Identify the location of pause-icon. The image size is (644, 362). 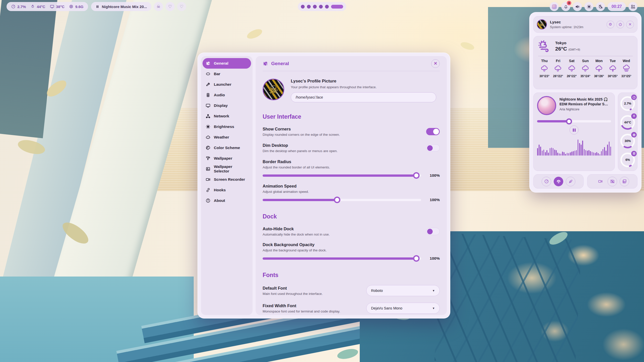
(573, 130).